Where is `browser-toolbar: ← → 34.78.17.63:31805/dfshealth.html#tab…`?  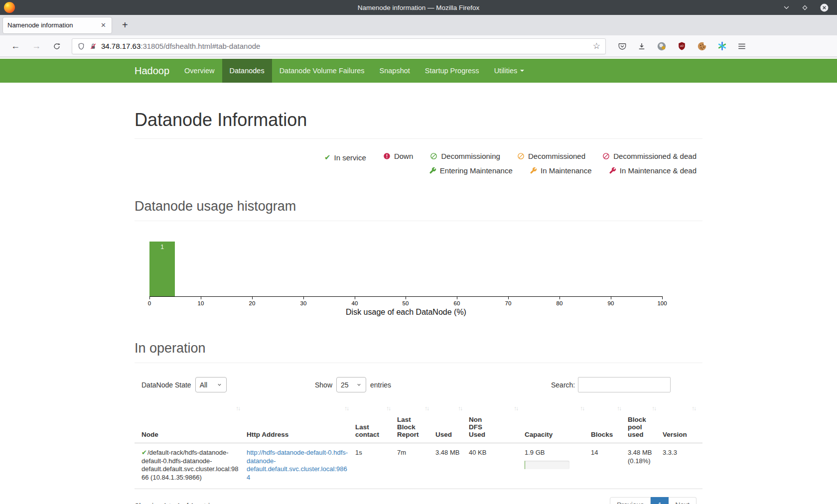
browser-toolbar: ← → 34.78.17.63:31805/dfshealth.html#tab… is located at coordinates (418, 46).